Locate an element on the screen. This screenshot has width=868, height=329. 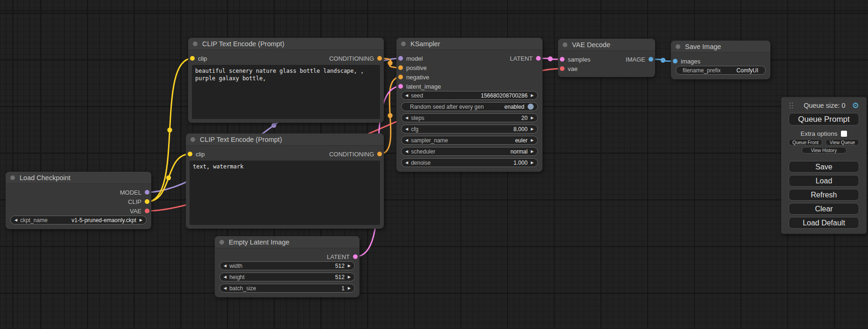
refresh-button: Refresh is located at coordinates (824, 195).